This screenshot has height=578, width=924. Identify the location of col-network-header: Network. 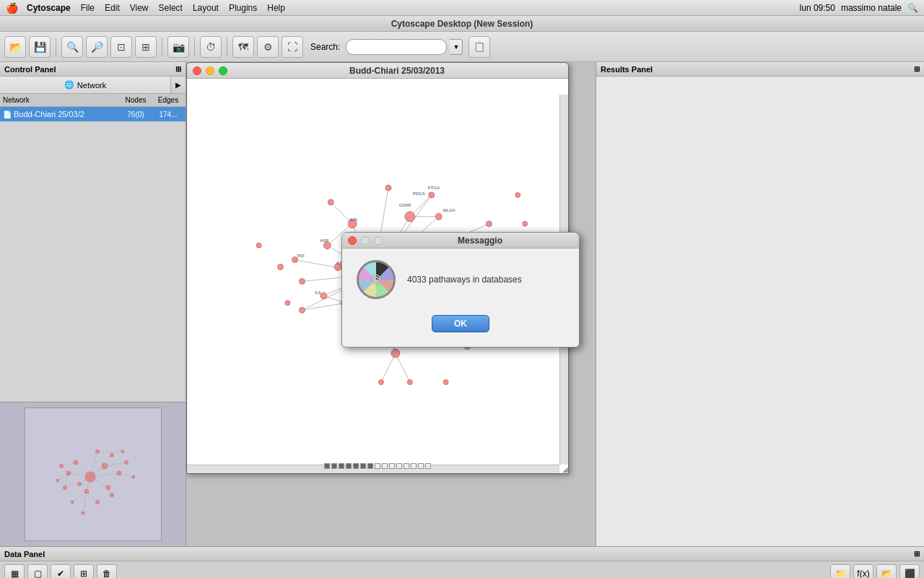
(61, 100).